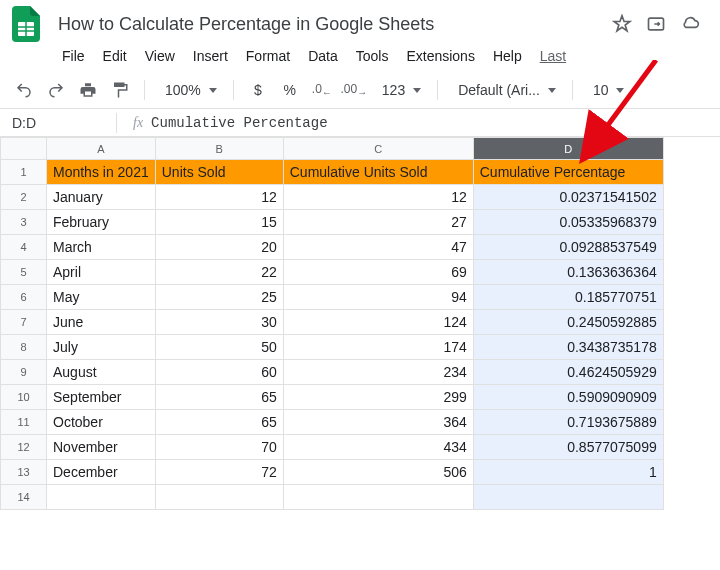 The image size is (720, 570). I want to click on paint-format-button, so click(120, 90).